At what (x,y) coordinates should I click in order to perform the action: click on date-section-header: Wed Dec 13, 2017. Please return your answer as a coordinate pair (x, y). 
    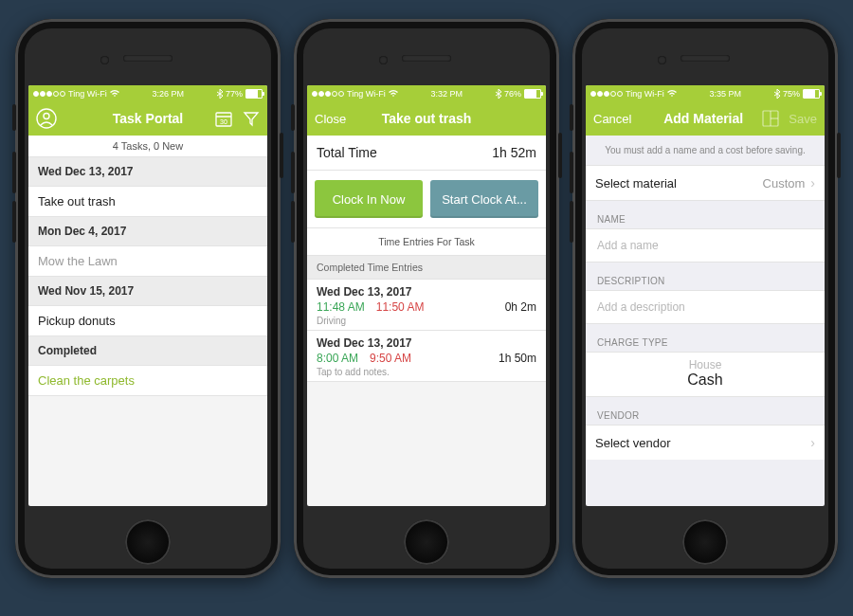
    Looking at the image, I should click on (148, 172).